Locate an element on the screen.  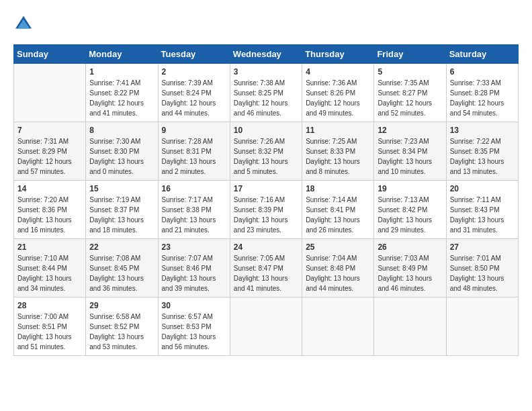
day-number: 14 is located at coordinates (50, 189).